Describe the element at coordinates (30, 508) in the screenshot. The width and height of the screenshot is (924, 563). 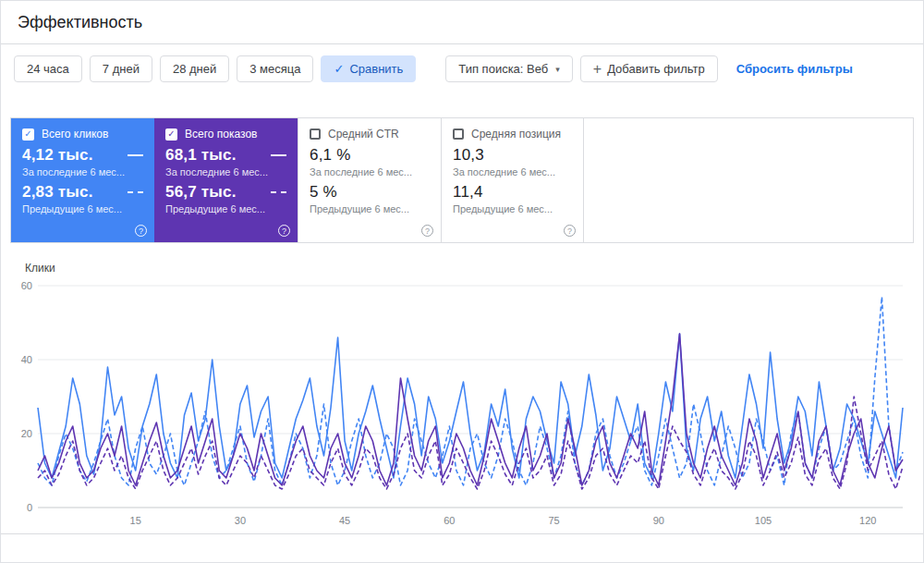
I see `svg-text: 0` at that location.